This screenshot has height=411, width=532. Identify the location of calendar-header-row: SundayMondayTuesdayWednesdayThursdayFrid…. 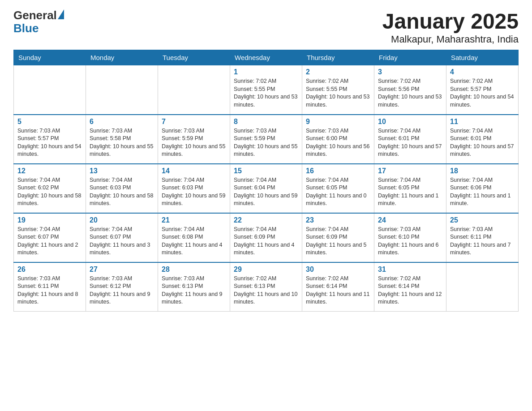
(266, 58).